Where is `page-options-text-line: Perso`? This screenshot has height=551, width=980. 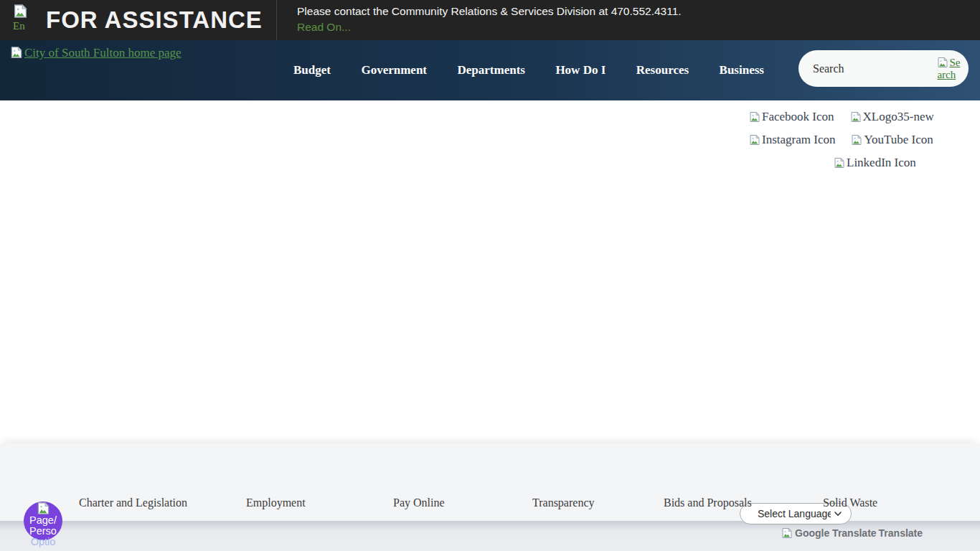 page-options-text-line: Perso is located at coordinates (43, 531).